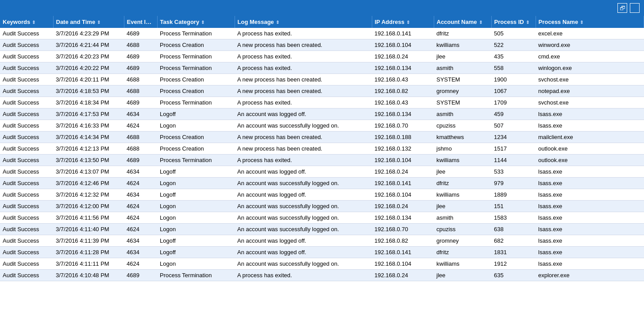  Describe the element at coordinates (322, 137) in the screenshot. I see `table-row: Audit Success3/7/2016 4:14:34 PM4688Proc…` at that location.